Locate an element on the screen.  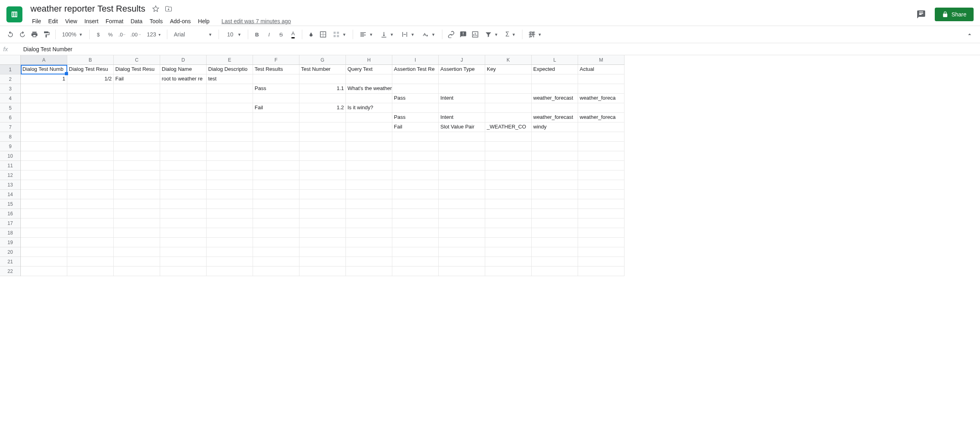
cell-B15 is located at coordinates (90, 204).